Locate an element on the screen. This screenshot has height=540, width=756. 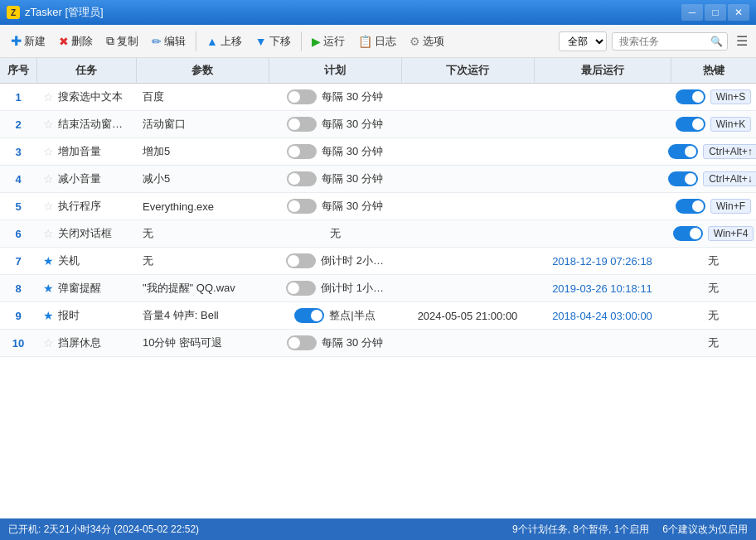
table-row: 9★报时音量4 钟声: Bell整点|半点2024-05-05 21:00:00… is located at coordinates (378, 316).